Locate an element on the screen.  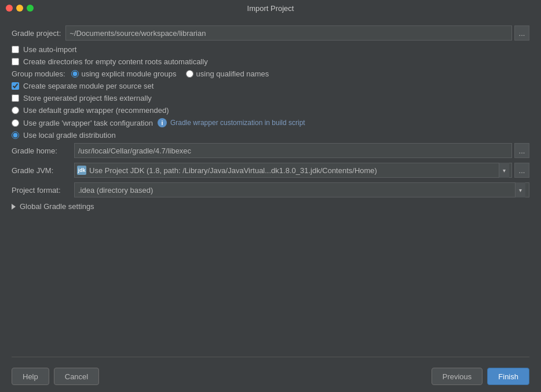
cancel-button: Cancel is located at coordinates (76, 376).